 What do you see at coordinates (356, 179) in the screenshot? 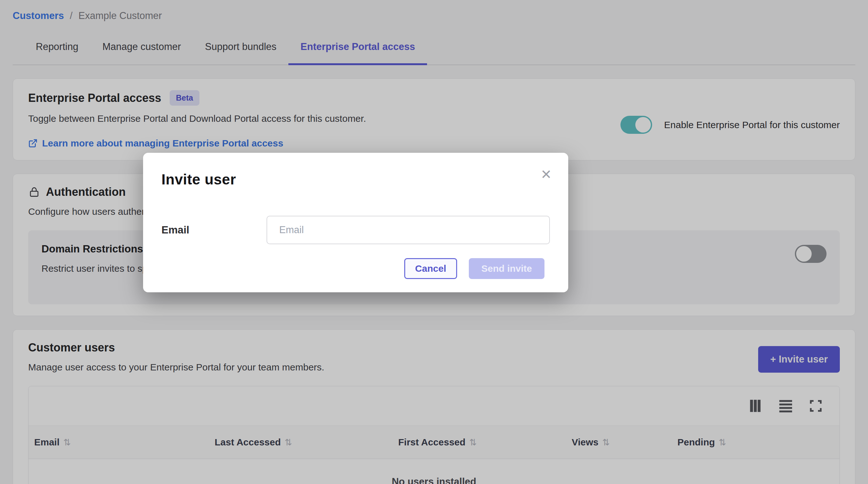
I see `modal-title: Invite user` at bounding box center [356, 179].